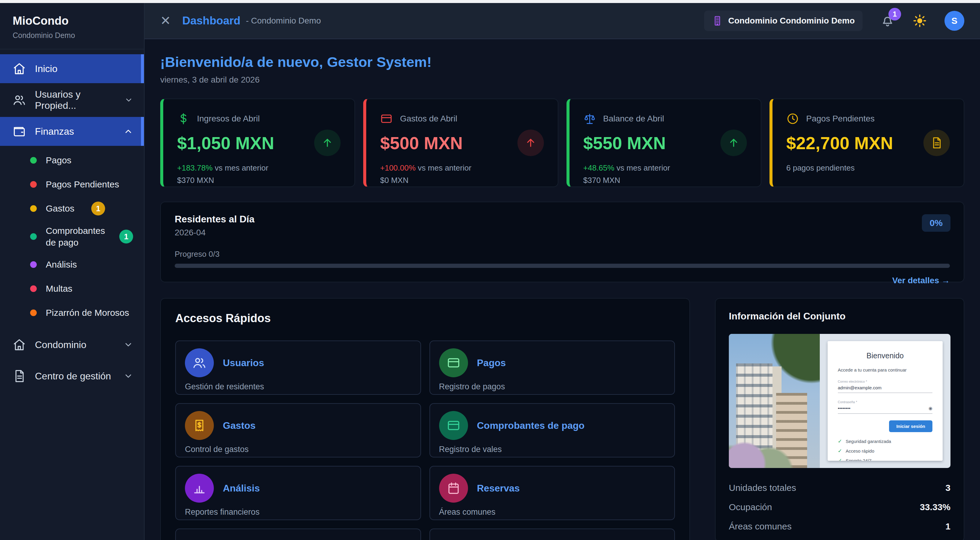 The width and height of the screenshot is (980, 540). What do you see at coordinates (72, 161) in the screenshot?
I see `sidebar-subitem-pagos: Pagos` at bounding box center [72, 161].